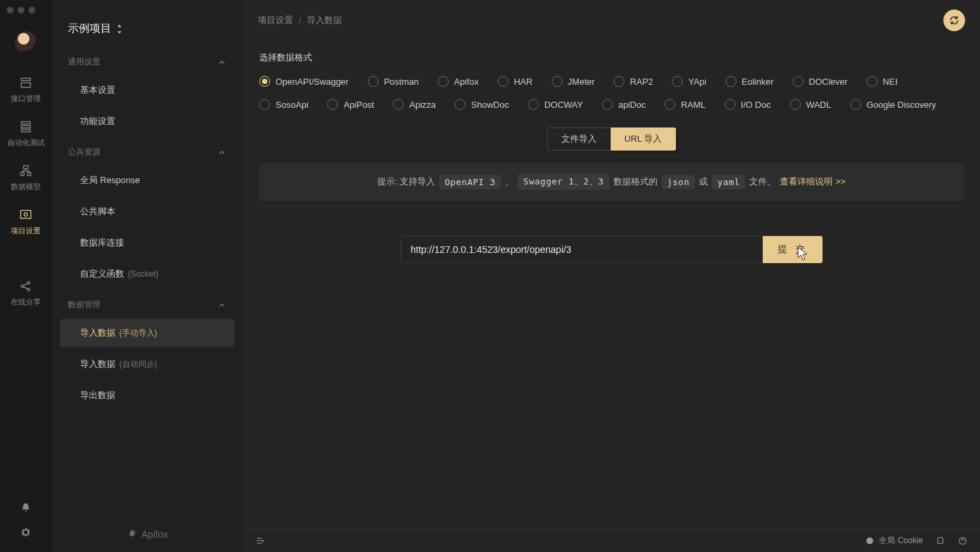 The height and width of the screenshot is (552, 980). I want to click on format-option: OpenAPI/Swagger, so click(304, 81).